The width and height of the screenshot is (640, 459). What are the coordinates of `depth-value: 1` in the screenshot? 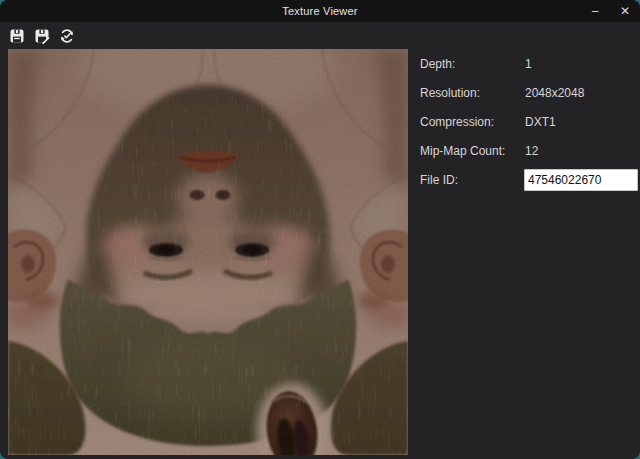 It's located at (528, 64).